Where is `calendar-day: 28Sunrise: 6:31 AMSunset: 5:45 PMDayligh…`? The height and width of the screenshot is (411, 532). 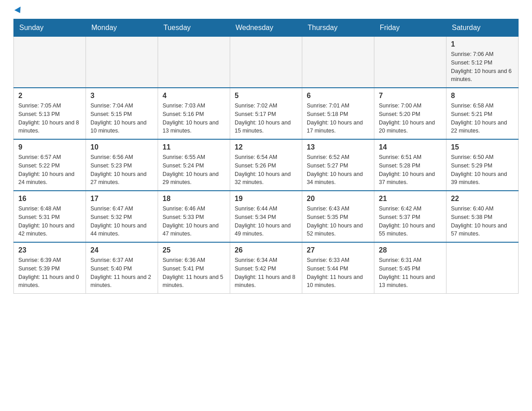
calendar-day: 28Sunrise: 6:31 AMSunset: 5:45 PMDayligh… is located at coordinates (410, 268).